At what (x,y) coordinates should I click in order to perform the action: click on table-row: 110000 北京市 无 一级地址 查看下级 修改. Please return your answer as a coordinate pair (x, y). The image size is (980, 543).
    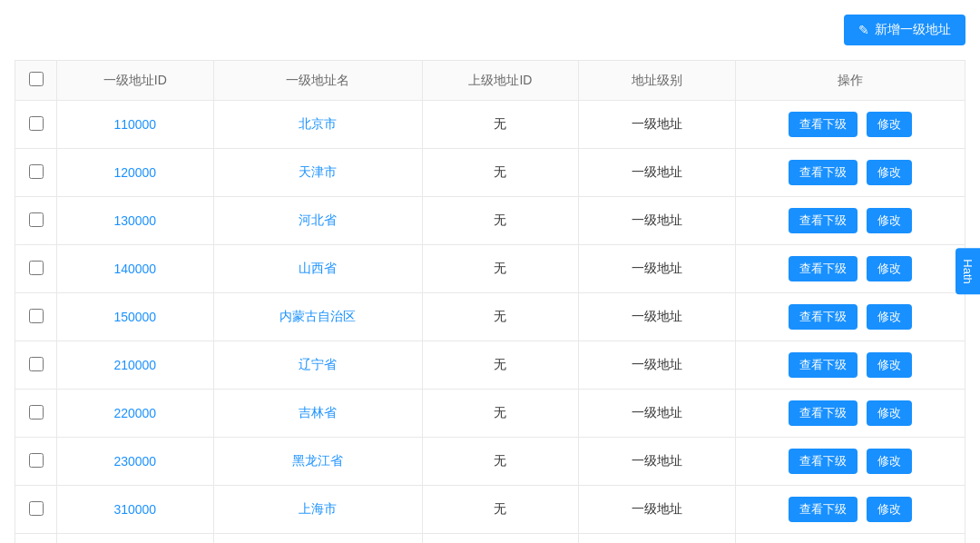
    Looking at the image, I should click on (490, 125).